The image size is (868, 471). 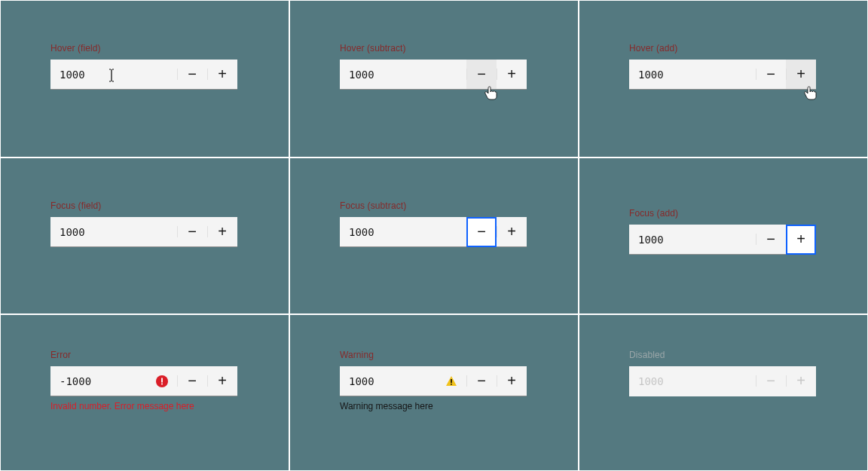 I want to click on cell-focus-add: Focus (add) 1000 − +, so click(x=723, y=236).